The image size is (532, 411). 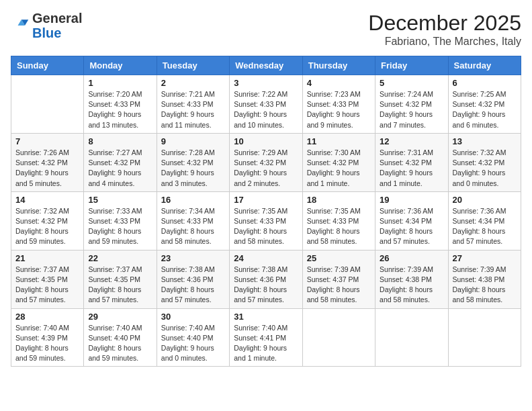 I want to click on day-number: 7, so click(x=47, y=141).